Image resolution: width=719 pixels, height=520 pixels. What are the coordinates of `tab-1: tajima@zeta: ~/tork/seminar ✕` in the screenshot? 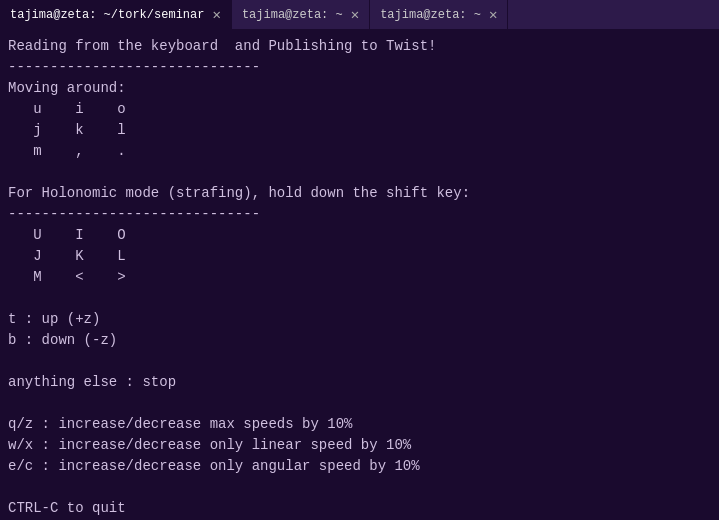 It's located at (116, 14).